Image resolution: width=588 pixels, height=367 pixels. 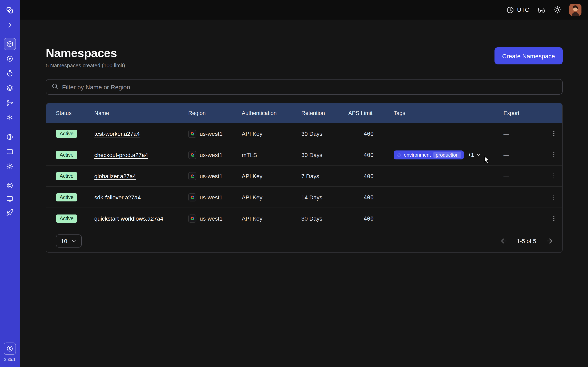 I want to click on gear-icon, so click(x=10, y=167).